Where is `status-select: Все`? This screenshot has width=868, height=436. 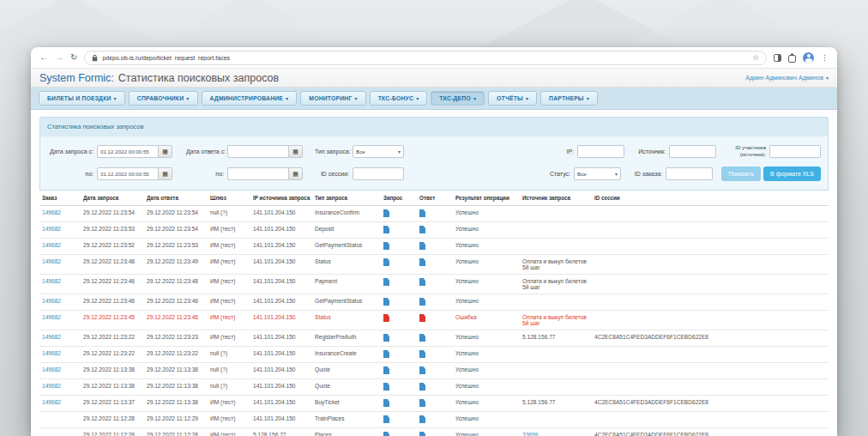 status-select: Все is located at coordinates (597, 173).